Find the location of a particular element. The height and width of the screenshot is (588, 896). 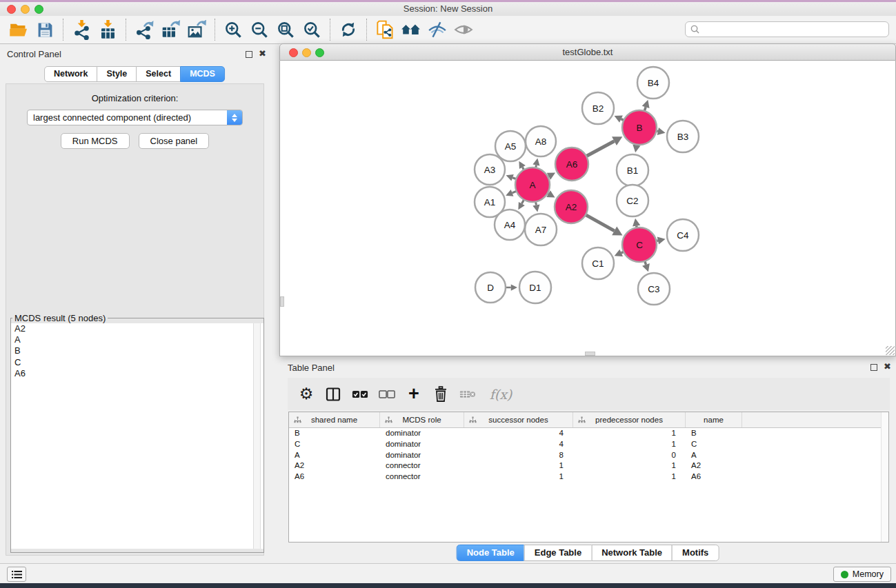

canvas-vertical-scrollbar is located at coordinates (282, 302).